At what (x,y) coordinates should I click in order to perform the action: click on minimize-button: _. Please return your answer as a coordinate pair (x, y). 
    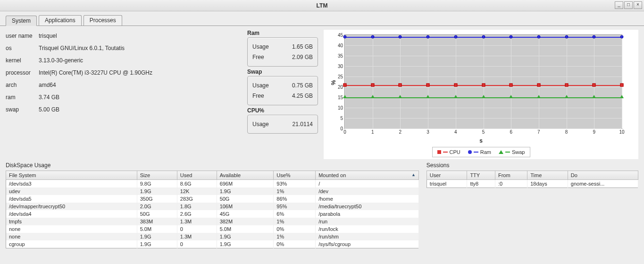
    Looking at the image, I should click on (619, 5).